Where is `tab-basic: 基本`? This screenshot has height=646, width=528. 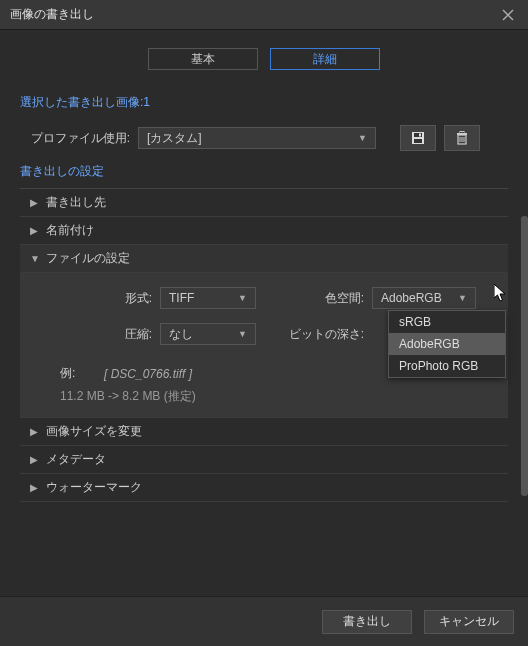
tab-basic: 基本 is located at coordinates (203, 59).